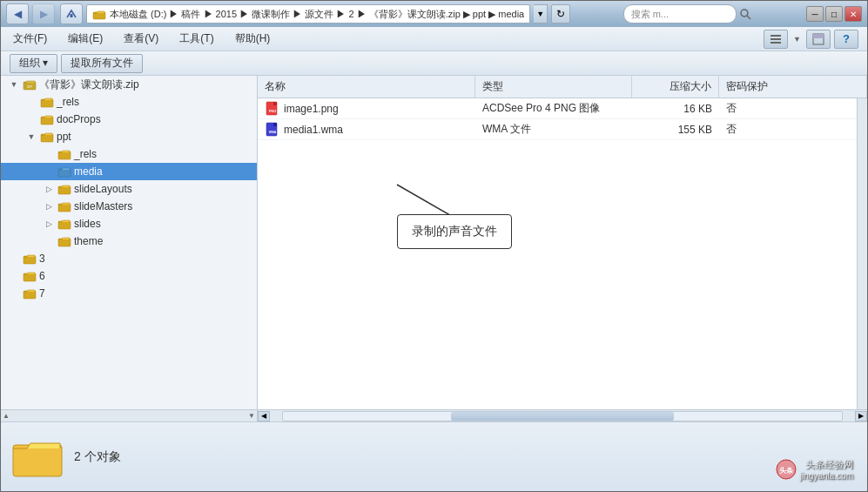 This screenshot has height=492, width=868. I want to click on expand-icon-zip: ▼, so click(14, 84).